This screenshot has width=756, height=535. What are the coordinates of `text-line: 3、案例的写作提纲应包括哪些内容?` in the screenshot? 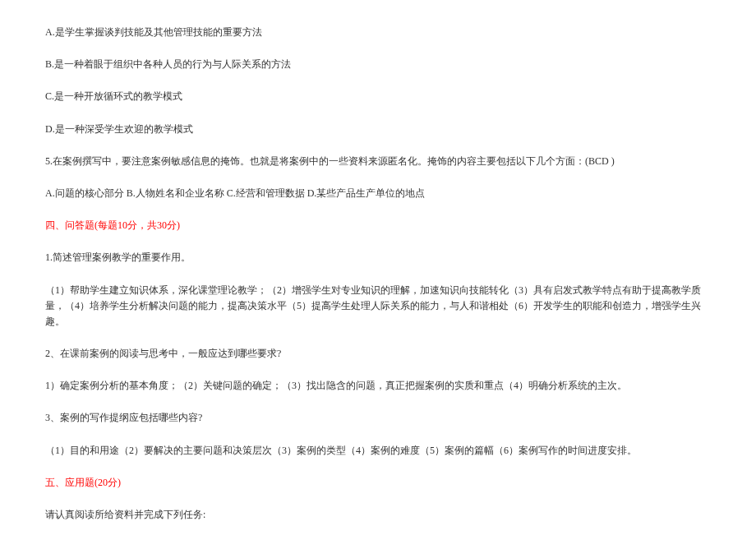 It's located at (378, 417).